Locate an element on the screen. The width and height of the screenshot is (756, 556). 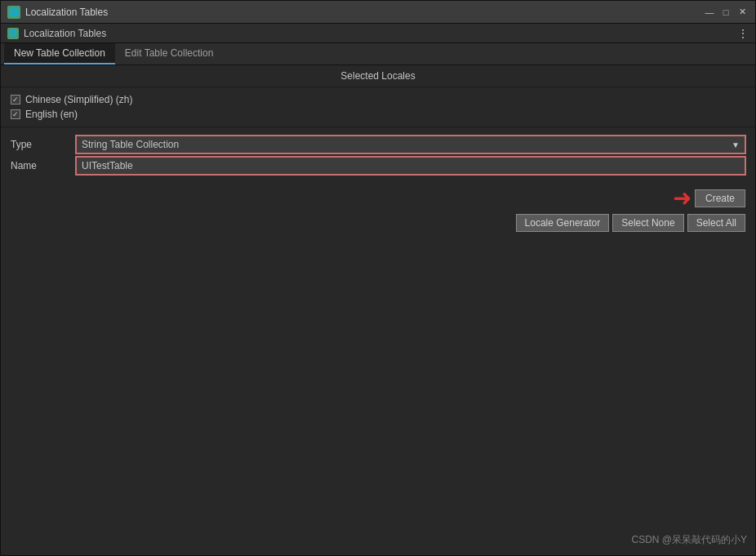
name-input is located at coordinates (411, 166).